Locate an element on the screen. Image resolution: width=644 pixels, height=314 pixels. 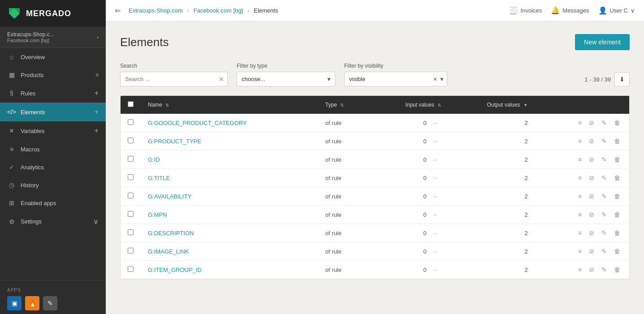
shop-selector: Extracups-Shop.c... Facebook.com [bg] › is located at coordinates (53, 38).